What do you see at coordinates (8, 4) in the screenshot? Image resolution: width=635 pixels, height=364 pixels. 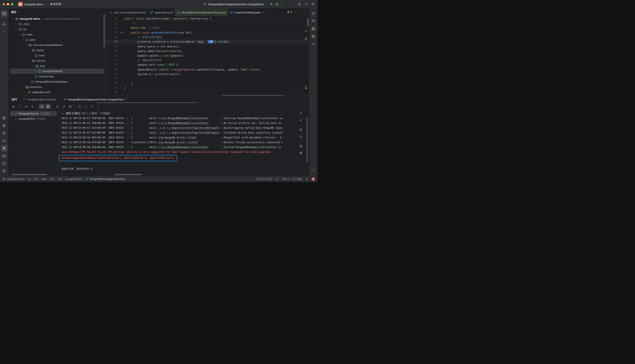 I see `minimize-window-button` at bounding box center [8, 4].